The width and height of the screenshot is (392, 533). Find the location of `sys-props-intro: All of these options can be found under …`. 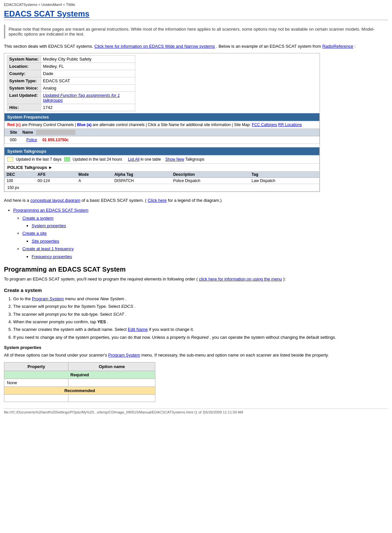

sys-props-intro: All of these options can be found under … is located at coordinates (196, 356).